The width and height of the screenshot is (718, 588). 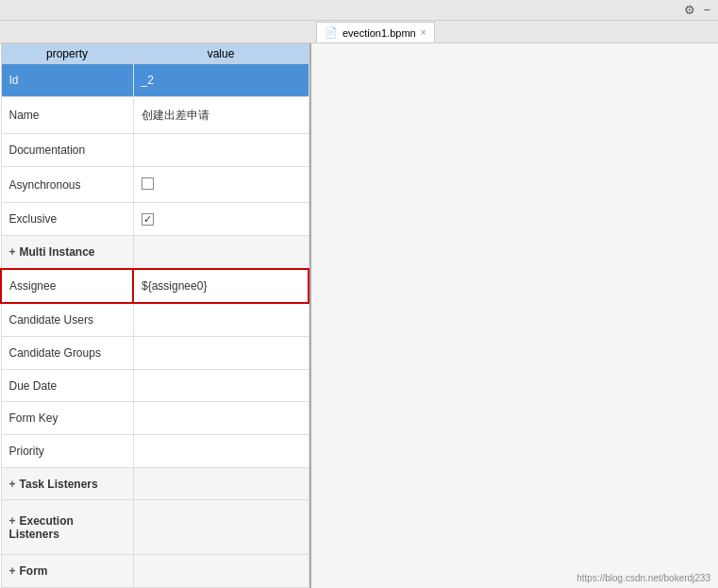 I want to click on prop-name-cell: Asynchronous, so click(x=67, y=185).